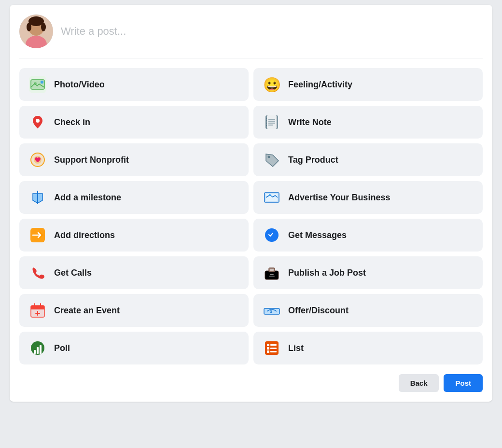  What do you see at coordinates (368, 348) in the screenshot?
I see `list-button: List` at bounding box center [368, 348].